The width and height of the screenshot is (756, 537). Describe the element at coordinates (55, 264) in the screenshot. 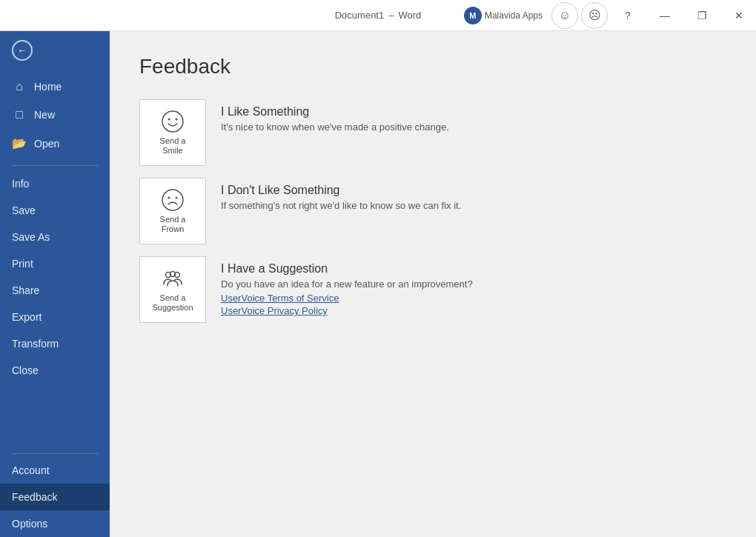

I see `sidebar-item-print: Print` at that location.